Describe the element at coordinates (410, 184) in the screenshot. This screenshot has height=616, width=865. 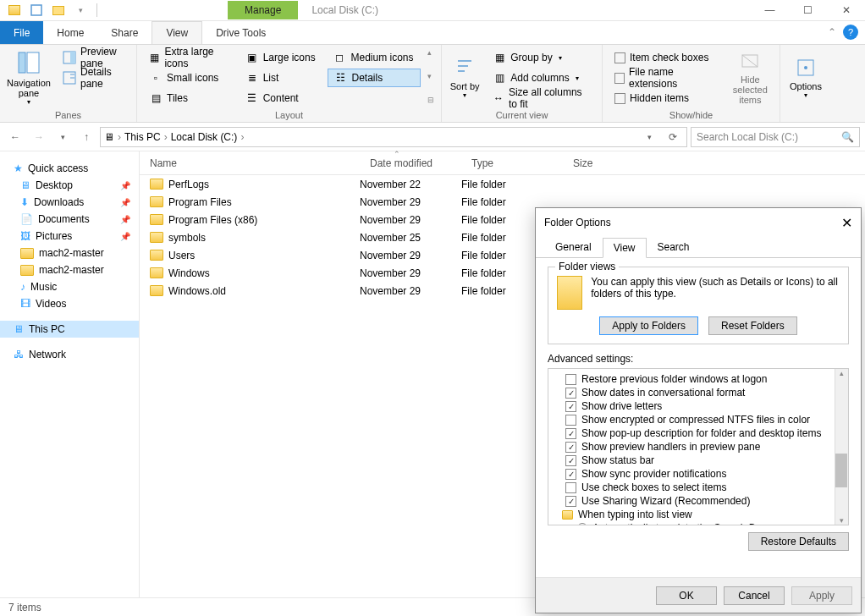
I see `file-date: November 22` at that location.